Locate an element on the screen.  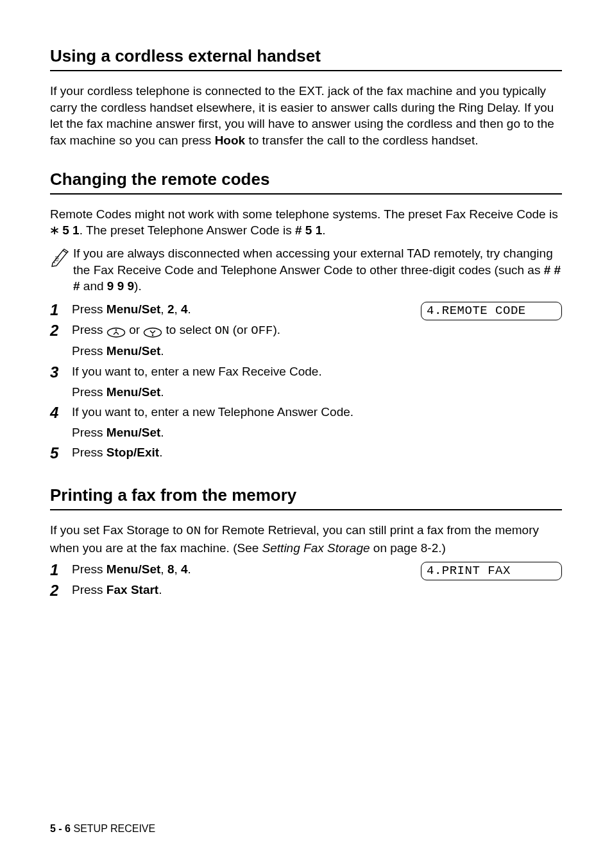
text: to select is located at coordinates (189, 330).